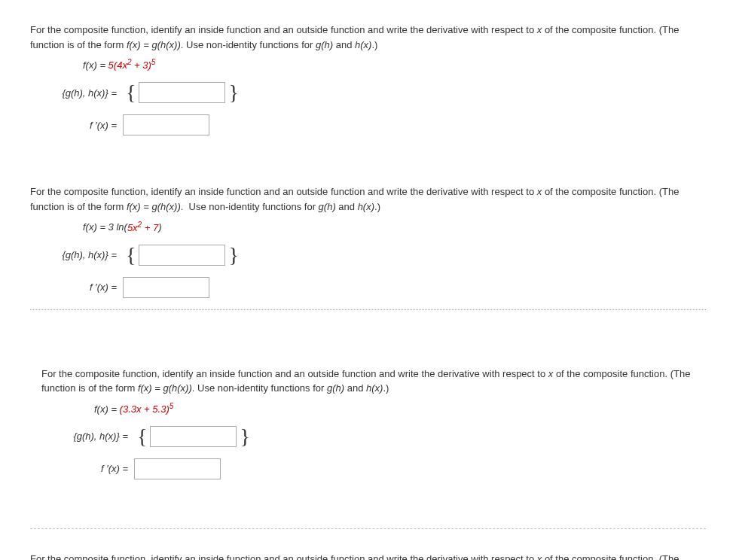  Describe the element at coordinates (133, 65) in the screenshot. I see `func-red: 5(4x2 + 3)5` at that location.